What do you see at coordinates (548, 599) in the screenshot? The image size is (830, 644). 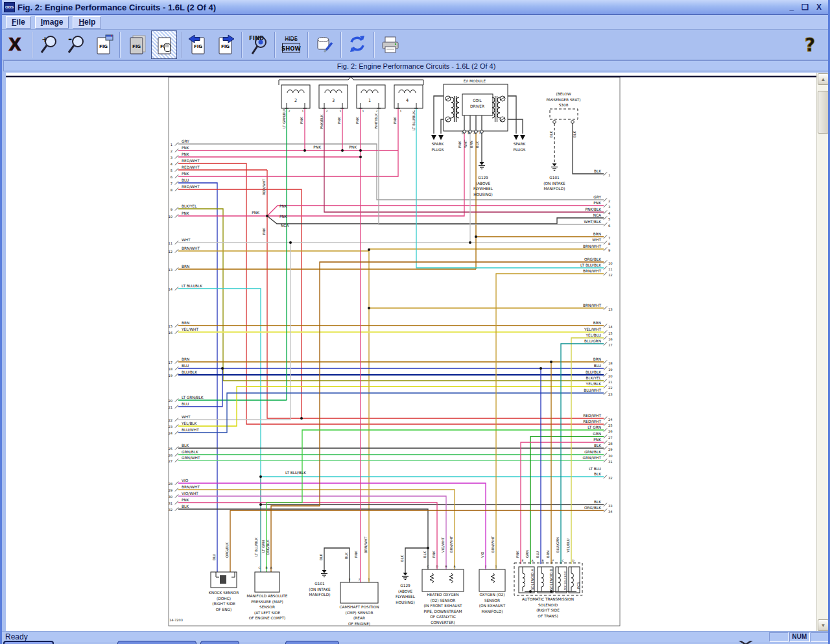 I see `svg-text: AUTOMATIC TRANSMISSION` at bounding box center [548, 599].